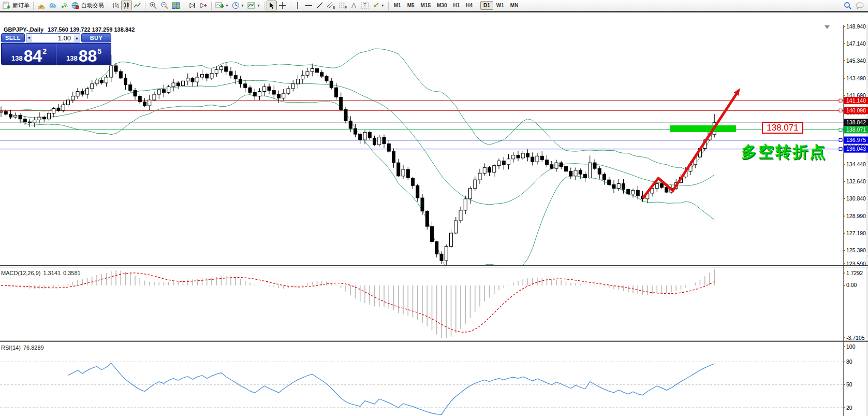 This screenshot has width=868, height=416. Describe the element at coordinates (72, 273) in the screenshot. I see `macd-signal-value: 0.3581` at that location.